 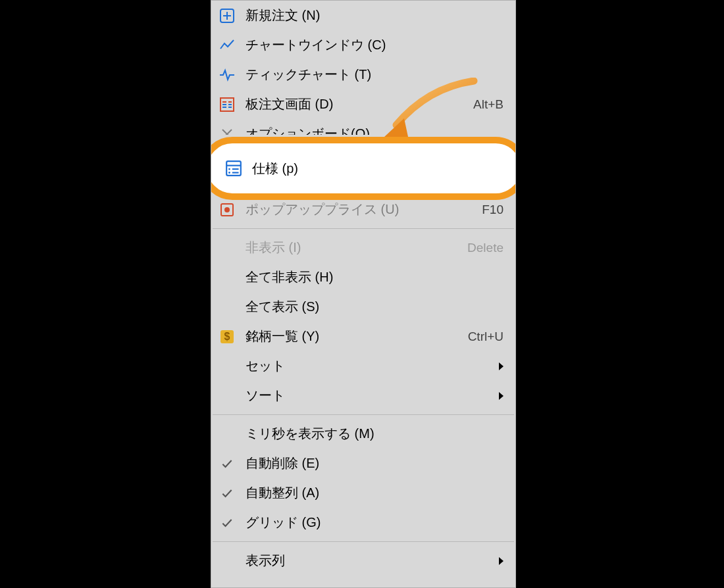 What do you see at coordinates (375, 306) in the screenshot?
I see `menu-item-label: 全て表示 (S)` at bounding box center [375, 306].